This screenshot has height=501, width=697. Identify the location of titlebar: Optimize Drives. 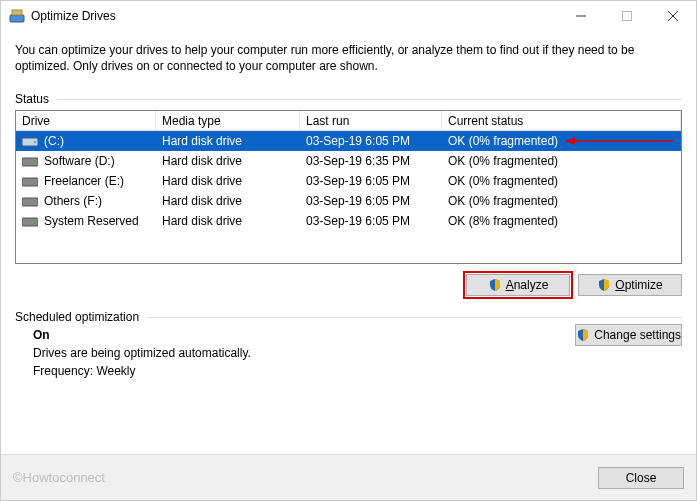
(348, 16).